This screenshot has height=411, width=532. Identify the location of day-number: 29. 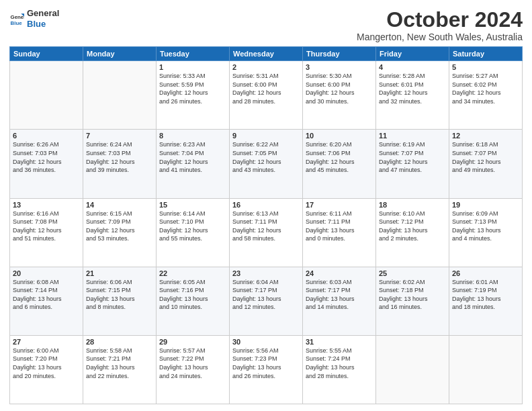
(193, 342).